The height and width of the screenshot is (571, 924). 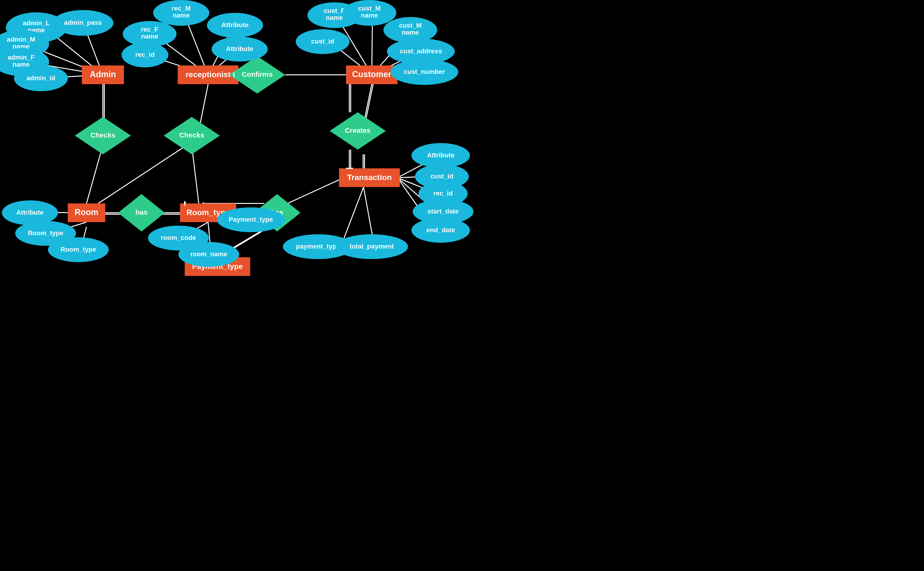 I want to click on svg-text: total_payment, so click(x=372, y=246).